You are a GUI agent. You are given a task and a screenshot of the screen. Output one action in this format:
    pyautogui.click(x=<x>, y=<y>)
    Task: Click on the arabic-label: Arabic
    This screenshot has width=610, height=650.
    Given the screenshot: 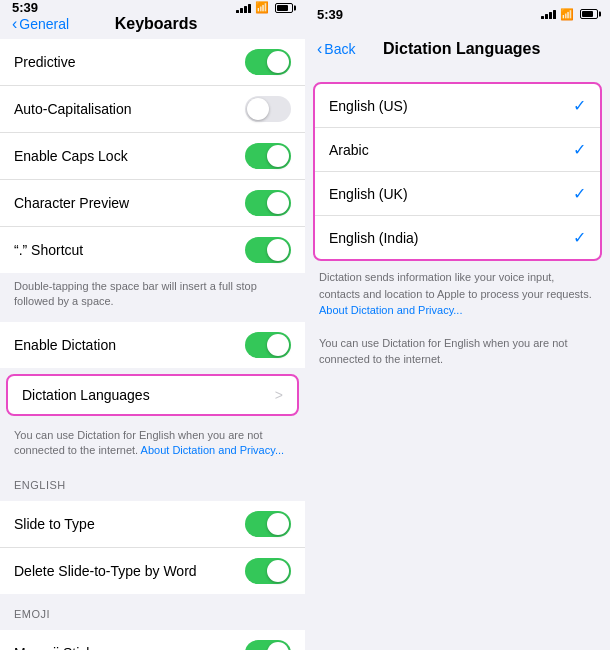 What is the action you would take?
    pyautogui.click(x=451, y=150)
    